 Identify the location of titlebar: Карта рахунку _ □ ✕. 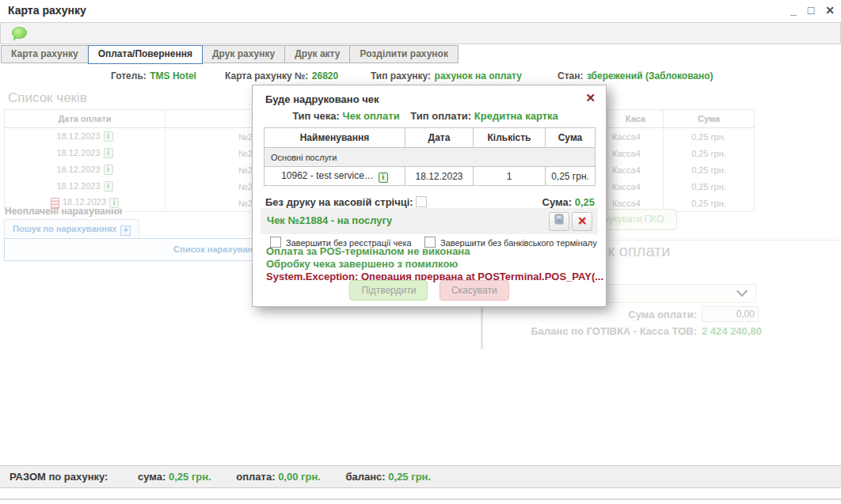
(420, 11).